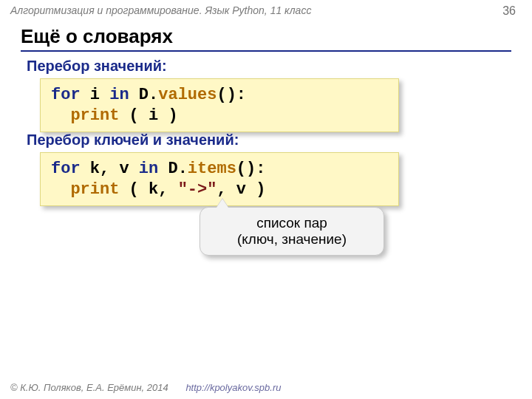  Describe the element at coordinates (188, 95) in the screenshot. I see `code-function: values` at that location.